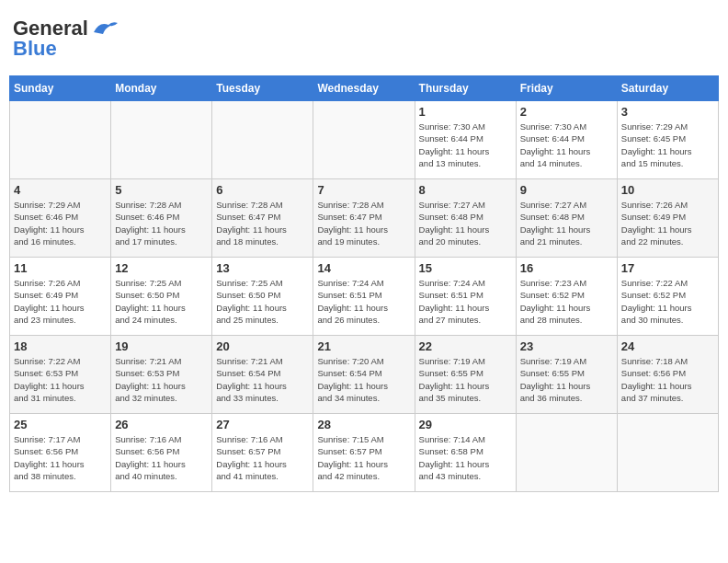 Image resolution: width=728 pixels, height=563 pixels. I want to click on weekday-header: Wednesday, so click(364, 88).